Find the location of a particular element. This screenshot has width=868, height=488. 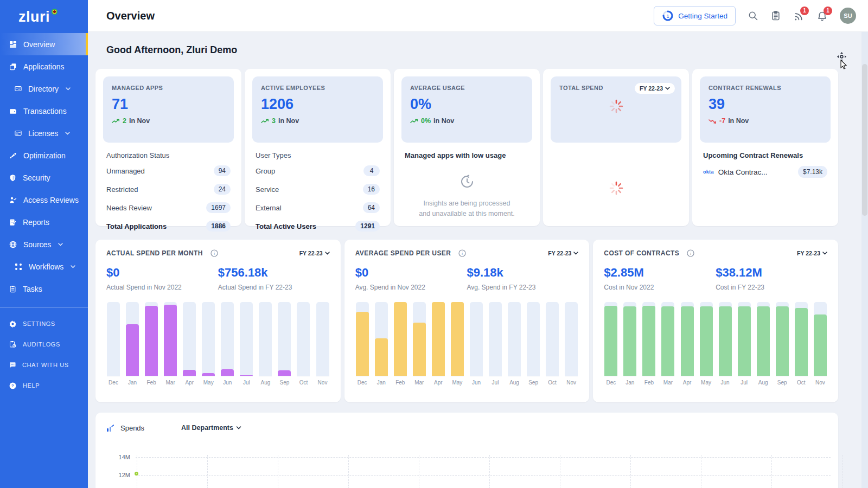

x-axis-label: Apr is located at coordinates (438, 383).